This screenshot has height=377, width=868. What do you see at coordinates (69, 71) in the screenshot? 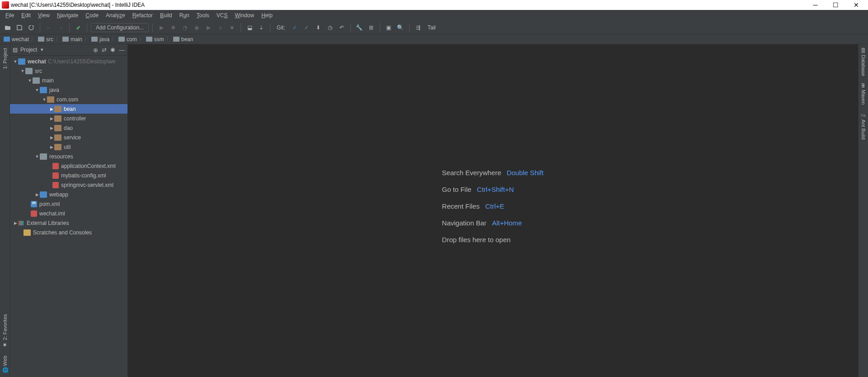
I see `tree-node-src: ▼src` at bounding box center [69, 71].